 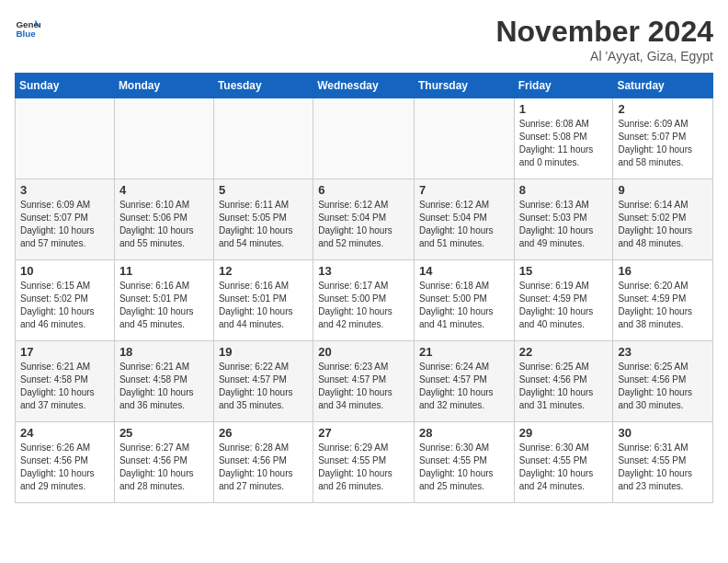 I want to click on calendar-week-row: 1Sunrise: 6:08 AM Sunset: 5:08 PM Daylig…, so click(x=364, y=139).